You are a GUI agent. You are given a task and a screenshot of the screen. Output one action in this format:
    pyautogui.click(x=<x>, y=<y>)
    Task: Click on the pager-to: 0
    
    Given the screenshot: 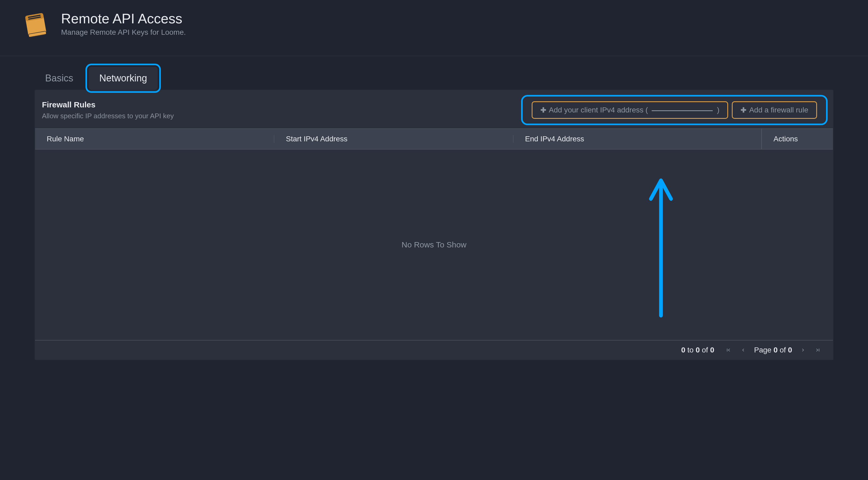 What is the action you would take?
    pyautogui.click(x=698, y=350)
    